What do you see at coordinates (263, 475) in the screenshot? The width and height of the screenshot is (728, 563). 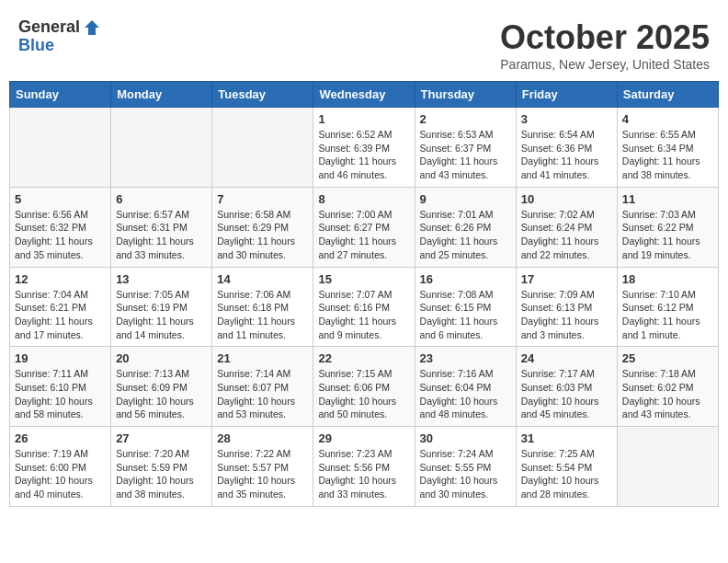 I see `day-info: Sunrise: 7:22 AMSunset: 5:57 PMDaylight:…` at bounding box center [263, 475].